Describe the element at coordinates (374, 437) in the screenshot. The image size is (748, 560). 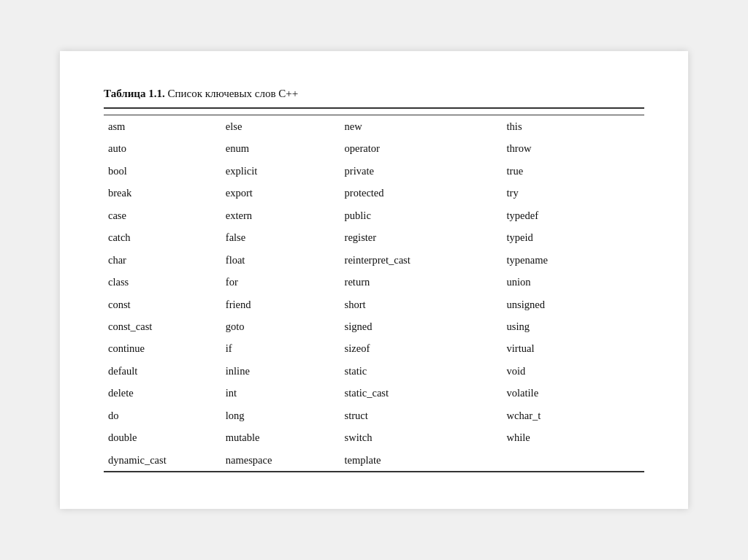
I see `table-row: doublemutableswitchwhile` at that location.